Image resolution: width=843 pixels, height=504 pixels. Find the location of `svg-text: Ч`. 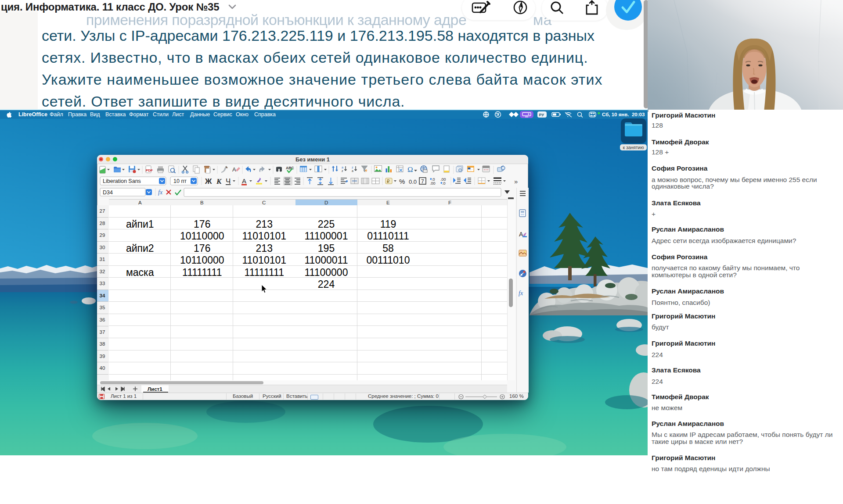

svg-text: Ч is located at coordinates (228, 182).